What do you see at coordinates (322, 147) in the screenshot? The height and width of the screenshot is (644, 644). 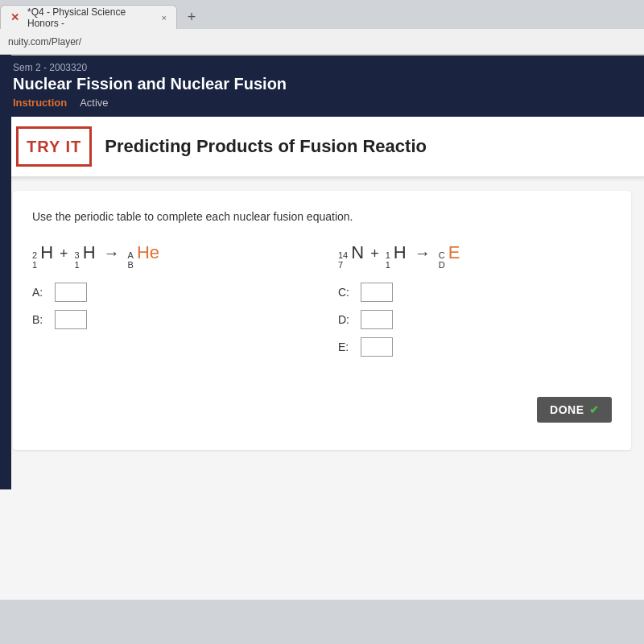 I see `try-it-banner: TRY IT Predicting Products of Fusion Rea…` at bounding box center [322, 147].